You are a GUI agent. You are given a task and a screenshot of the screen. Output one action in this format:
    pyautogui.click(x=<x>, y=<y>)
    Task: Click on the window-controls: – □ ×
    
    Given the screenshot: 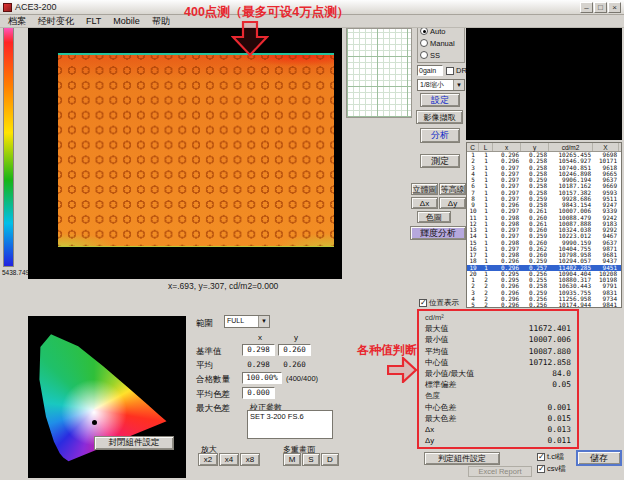 What is the action you would take?
    pyautogui.click(x=600, y=8)
    